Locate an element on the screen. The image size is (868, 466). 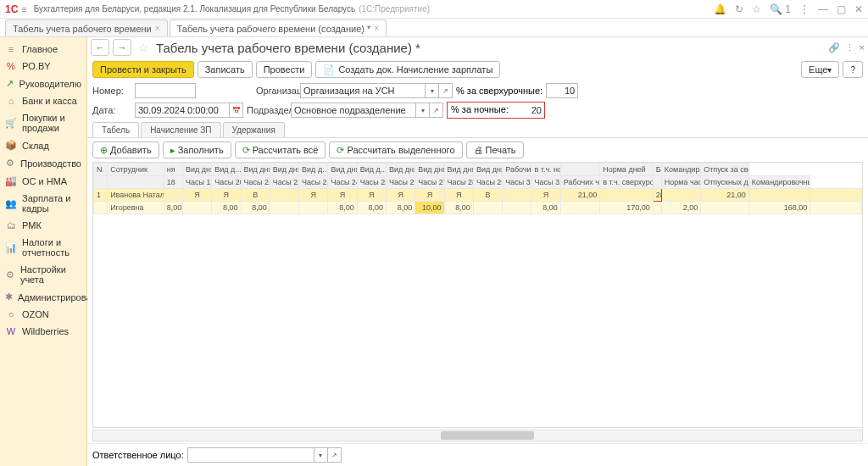
main-menu-icon: ≡ is located at coordinates (24, 9).